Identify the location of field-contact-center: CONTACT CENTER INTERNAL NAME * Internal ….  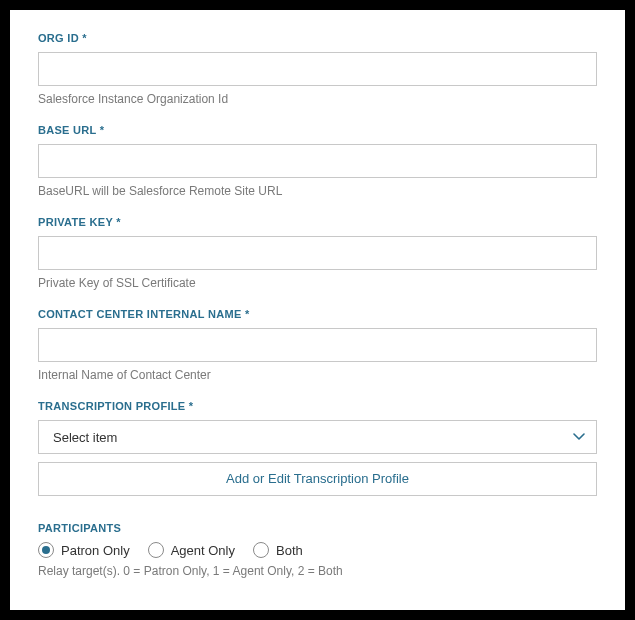
(318, 345).